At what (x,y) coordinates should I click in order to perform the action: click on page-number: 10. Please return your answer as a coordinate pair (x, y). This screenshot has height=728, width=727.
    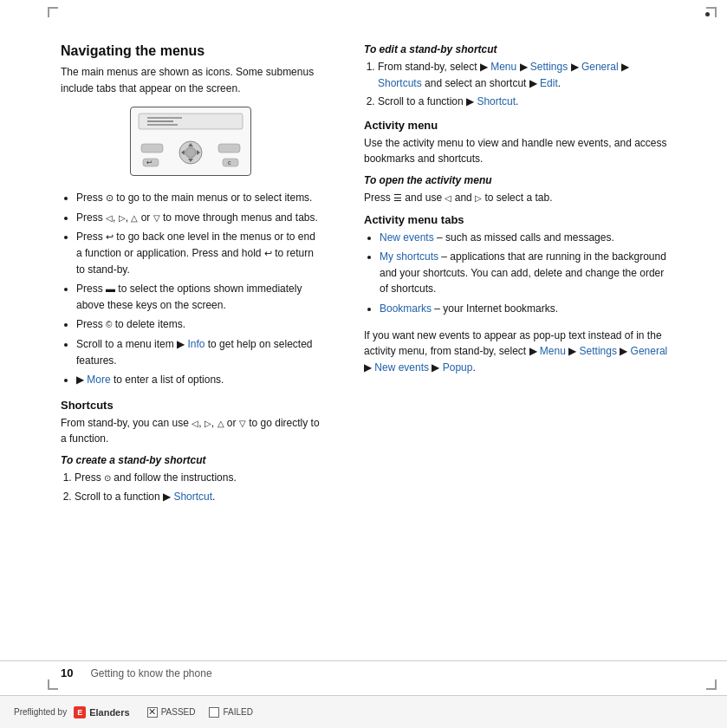
    Looking at the image, I should click on (67, 673).